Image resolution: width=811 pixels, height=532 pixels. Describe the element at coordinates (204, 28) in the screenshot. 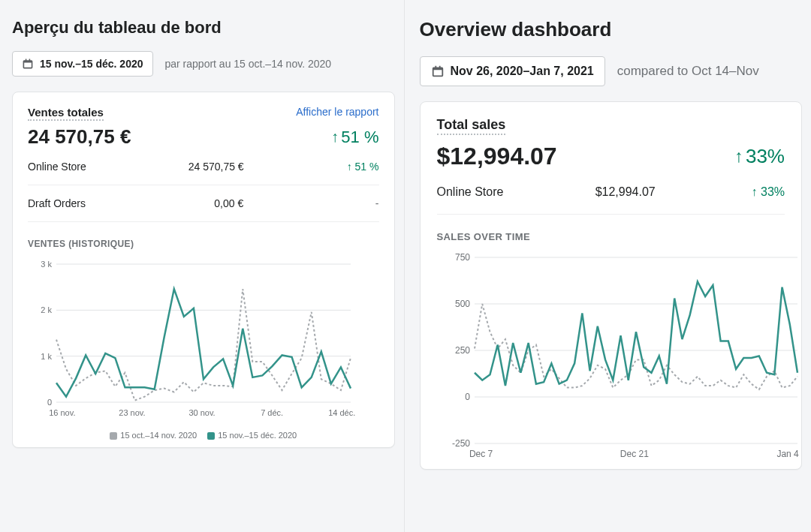

I see `page-title: Aperçu du tableau de bord` at that location.